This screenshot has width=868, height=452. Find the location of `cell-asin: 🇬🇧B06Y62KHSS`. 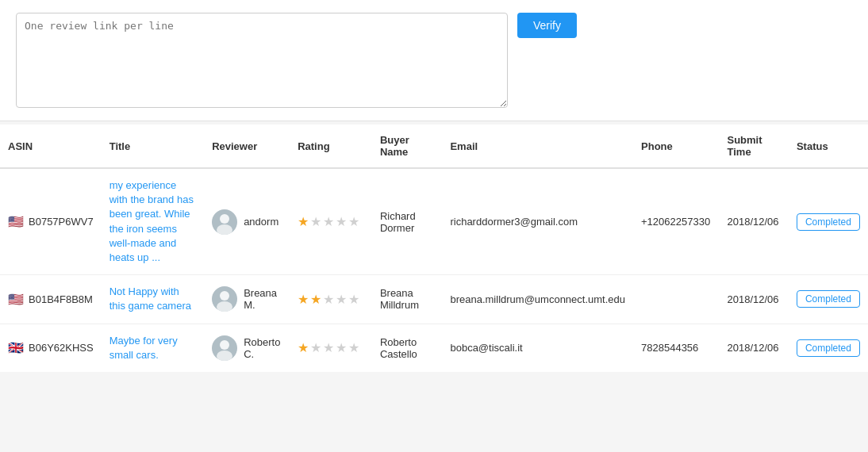

cell-asin: 🇬🇧B06Y62KHSS is located at coordinates (51, 347).